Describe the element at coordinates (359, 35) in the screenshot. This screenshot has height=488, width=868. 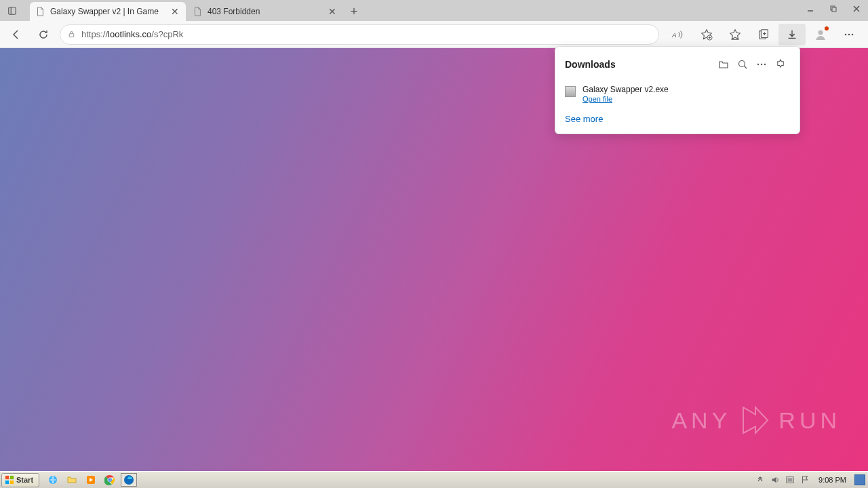
I see `address-bar: https://lootlinks.co/s?cpRk` at that location.